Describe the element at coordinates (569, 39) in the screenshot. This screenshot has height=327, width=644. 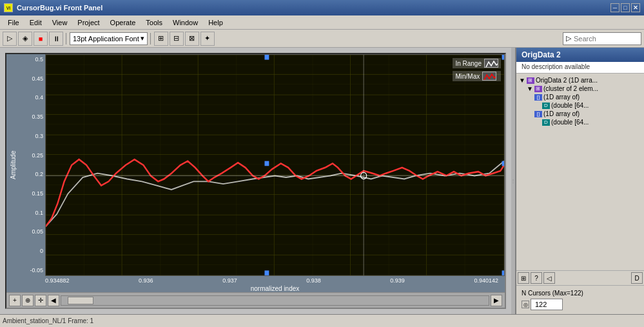
I see `search-icon: ▷` at that location.